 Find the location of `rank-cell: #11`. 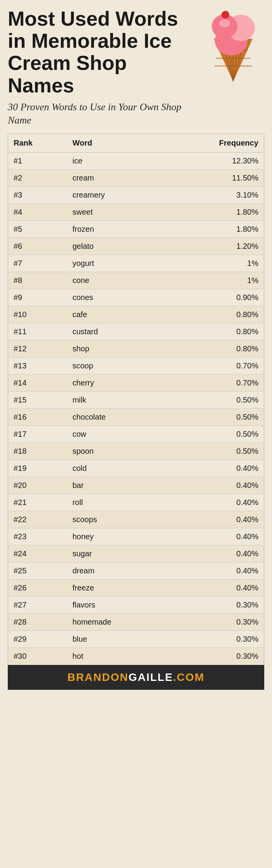

rank-cell: #11 is located at coordinates (37, 332).